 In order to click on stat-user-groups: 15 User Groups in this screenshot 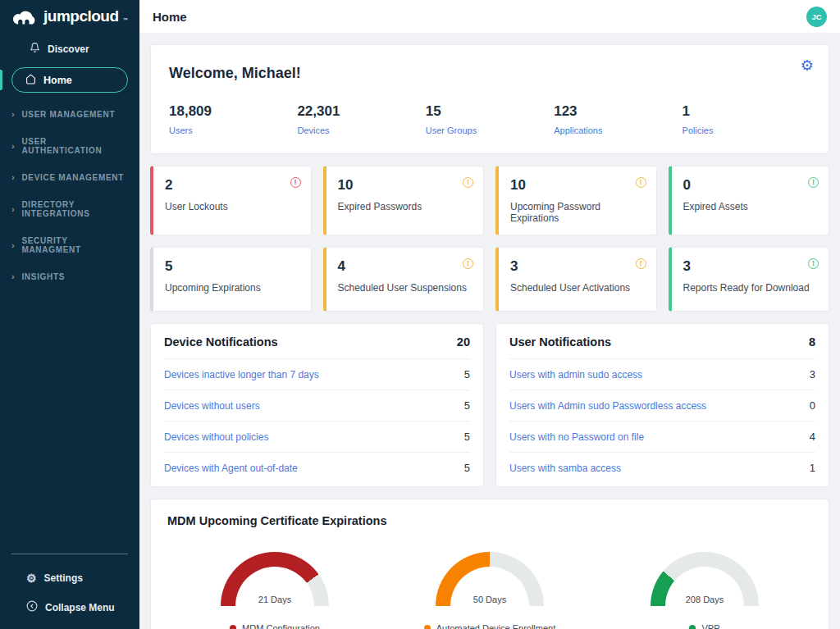, I will do `click(490, 120)`.